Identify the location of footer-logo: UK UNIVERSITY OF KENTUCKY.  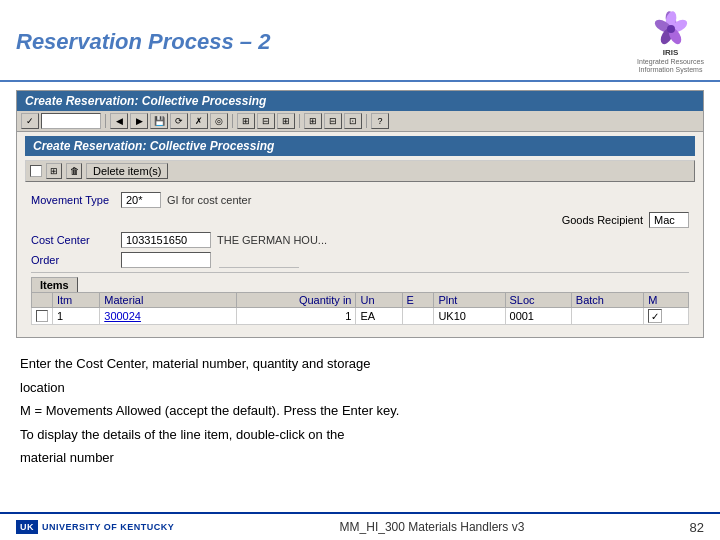
(95, 527).